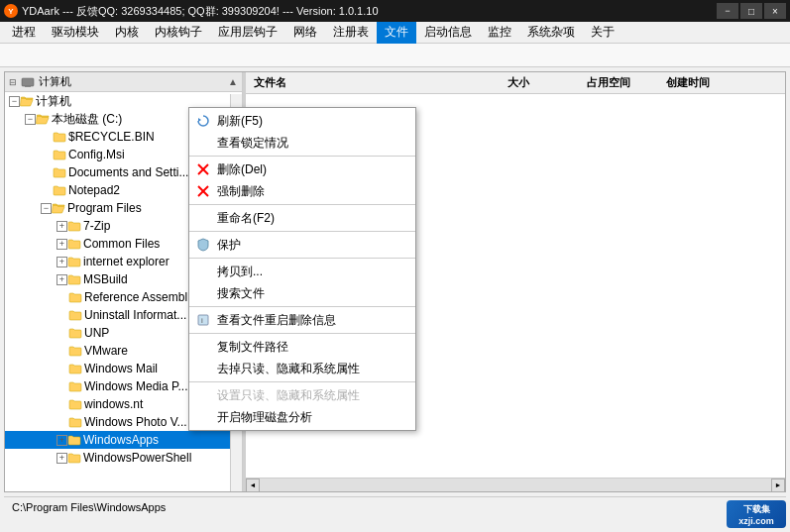 This screenshot has height=532, width=790. What do you see at coordinates (74, 279) in the screenshot?
I see `folder-icon-msbuild` at bounding box center [74, 279].